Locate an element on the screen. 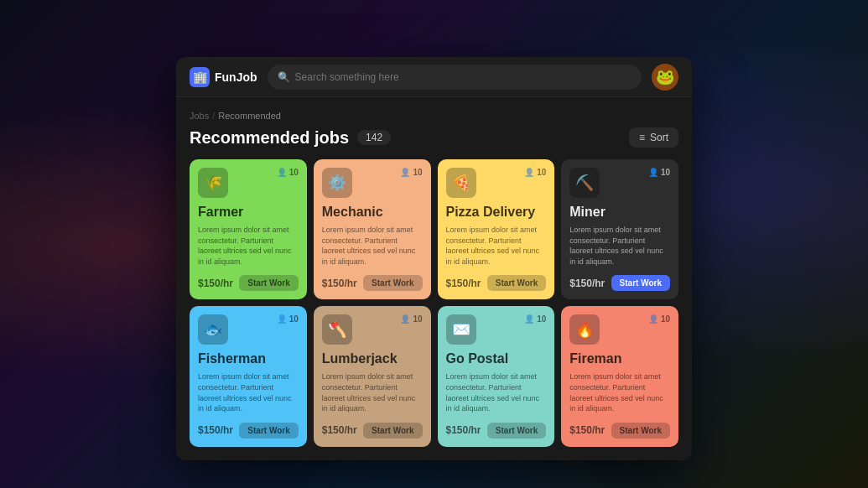  job-card-top: ⛏️ 👤 10 is located at coordinates (620, 183).